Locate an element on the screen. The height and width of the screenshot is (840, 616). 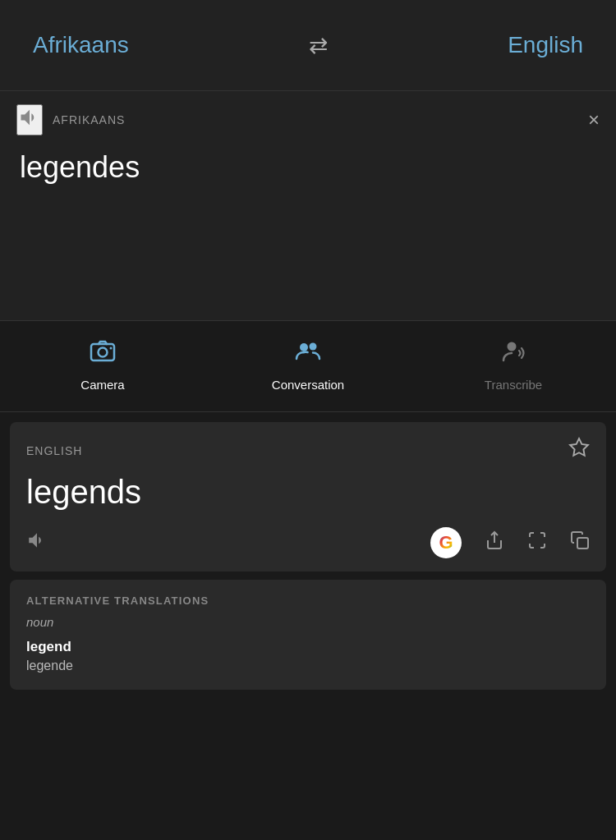
part-of-speech-label: noun is located at coordinates (308, 622).